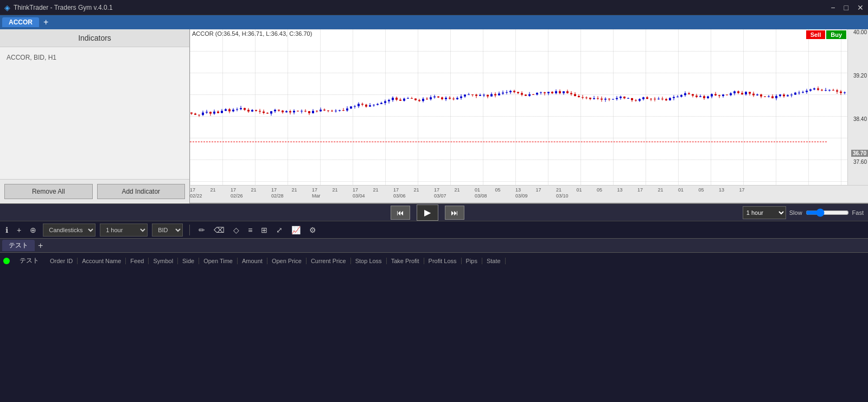  What do you see at coordinates (252, 34) in the screenshot?
I see `main-chart-header: ACCOR (O:36.54, H:36.71, L:36.43, C:36.7…` at bounding box center [252, 34].